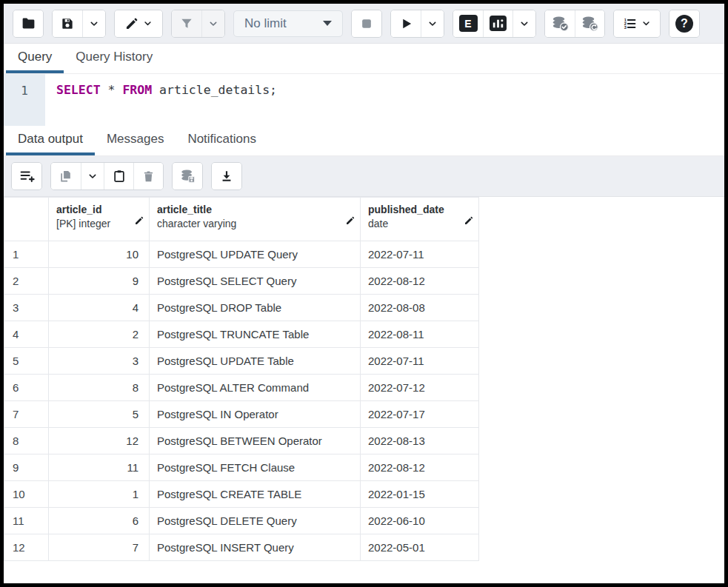 The width and height of the screenshot is (728, 587). Describe the element at coordinates (241, 521) in the screenshot. I see `table-row: 116PostgreSQL DELETE Query2022-06-10` at that location.